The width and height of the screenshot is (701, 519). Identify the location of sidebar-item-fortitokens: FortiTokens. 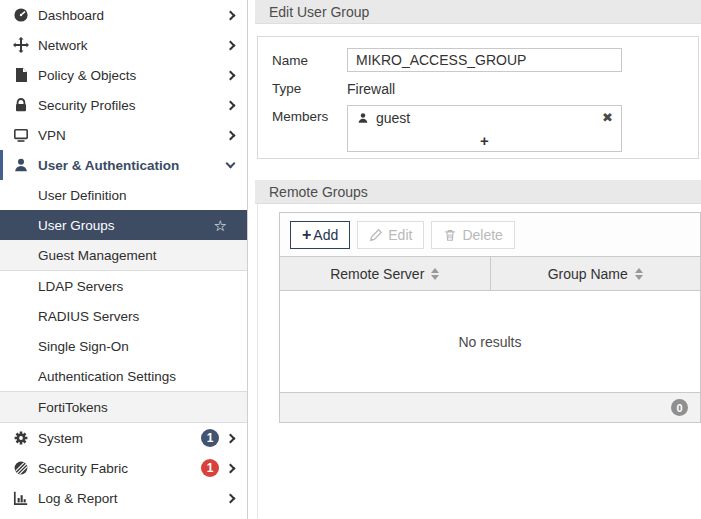
(124, 407).